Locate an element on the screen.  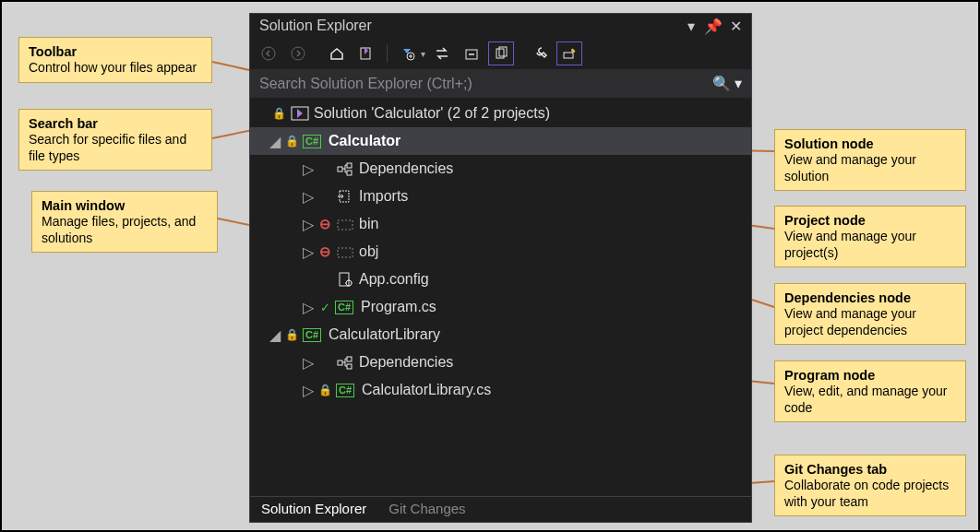
bottom-tabs: Solution Explorer Git Changes is located at coordinates (500, 509).